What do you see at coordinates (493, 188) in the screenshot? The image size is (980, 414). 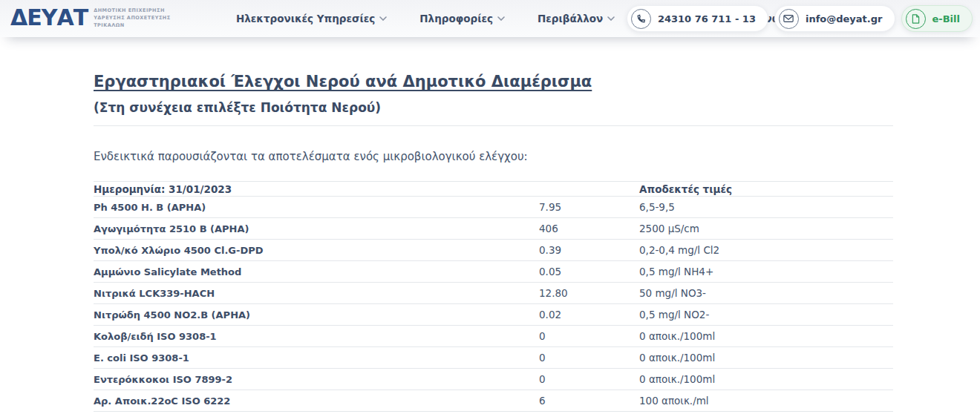 I see `table-header-row: Ημερομηνία: 31/01/2023 Αποδεκτές τιμές` at bounding box center [493, 188].